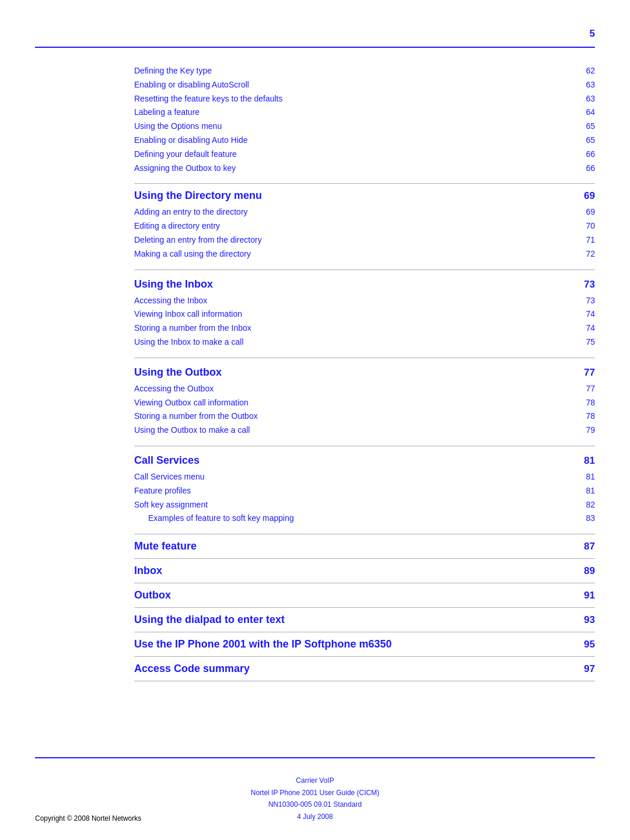 Image resolution: width=630 pixels, height=840 pixels. I want to click on toc-entry: Making a call using the directory 72, so click(365, 254).